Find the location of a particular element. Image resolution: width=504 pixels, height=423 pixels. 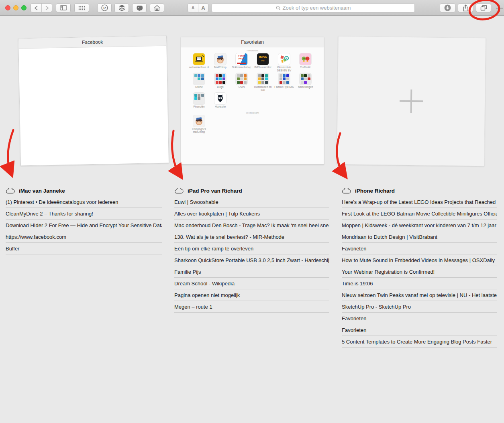

icloud-tab-item: Eén tip om elke ramp te overleven is located at coordinates (252, 249).